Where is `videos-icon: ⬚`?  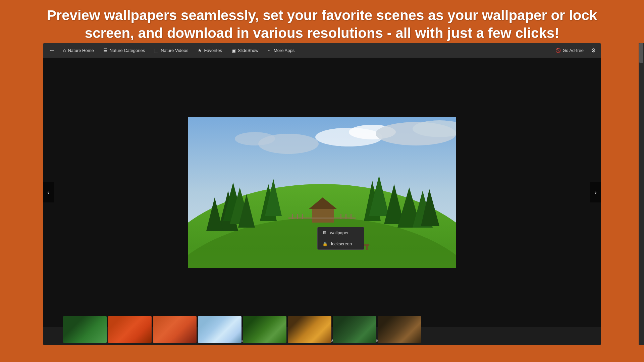 videos-icon: ⬚ is located at coordinates (156, 50).